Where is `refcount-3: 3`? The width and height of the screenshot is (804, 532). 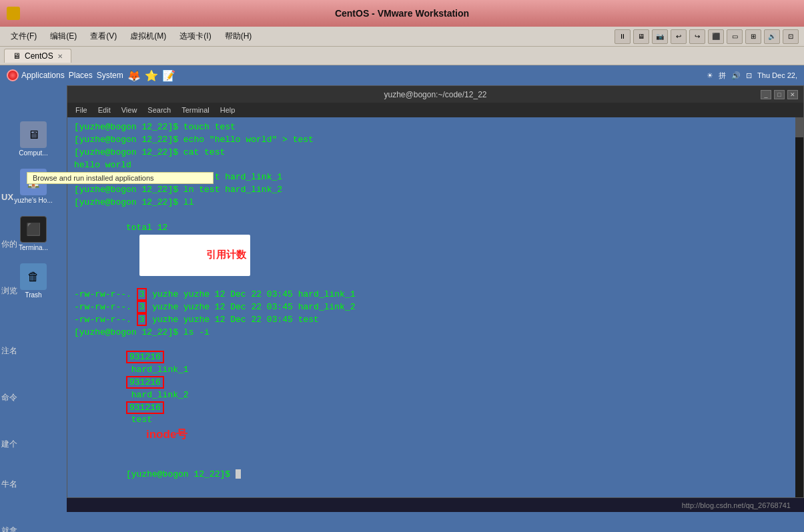
refcount-3: 3 is located at coordinates (142, 320).